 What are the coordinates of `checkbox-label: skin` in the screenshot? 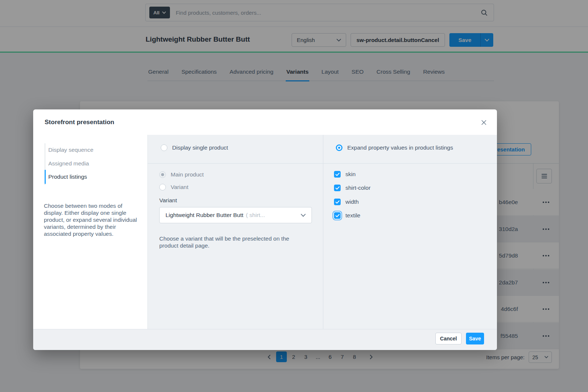 It's located at (351, 174).